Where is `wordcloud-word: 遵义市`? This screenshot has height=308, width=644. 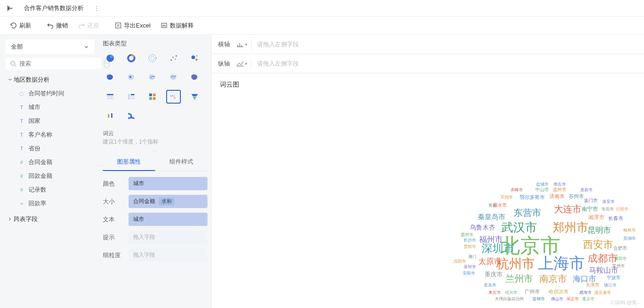 wordcloud-word: 遵义市 is located at coordinates (588, 299).